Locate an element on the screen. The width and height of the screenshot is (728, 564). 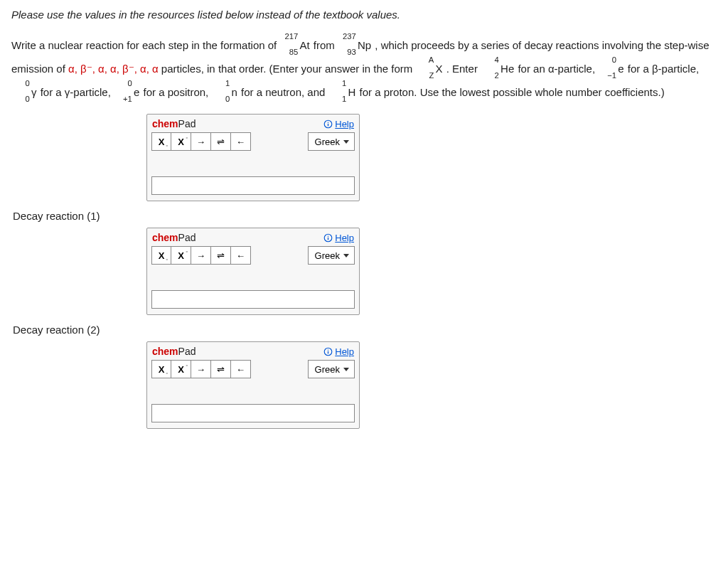
nuclide-gamma: 0 0 γ is located at coordinates (24, 92).